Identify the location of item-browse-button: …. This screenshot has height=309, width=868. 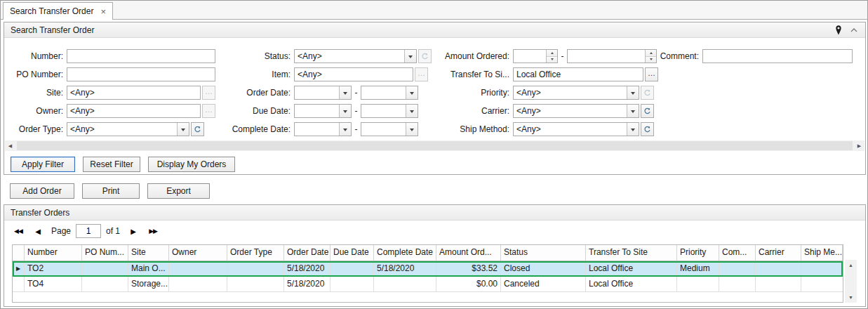
(421, 74).